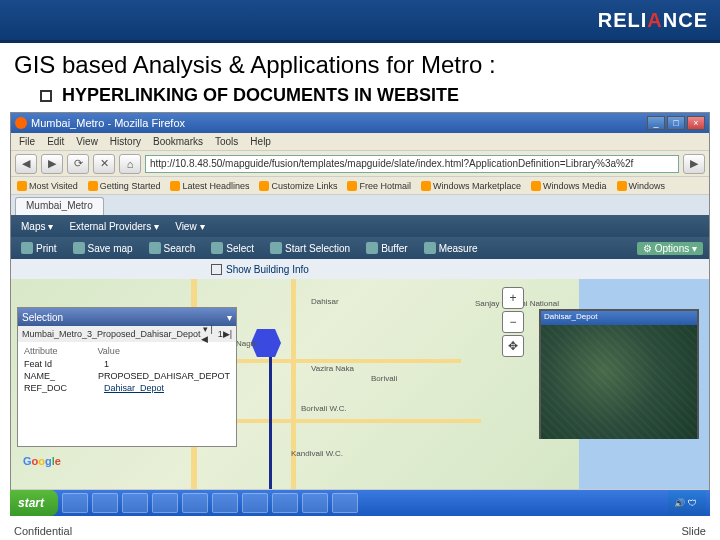 This screenshot has height=540, width=720. Describe the element at coordinates (217, 248) in the screenshot. I see `cursor-icon` at that location.